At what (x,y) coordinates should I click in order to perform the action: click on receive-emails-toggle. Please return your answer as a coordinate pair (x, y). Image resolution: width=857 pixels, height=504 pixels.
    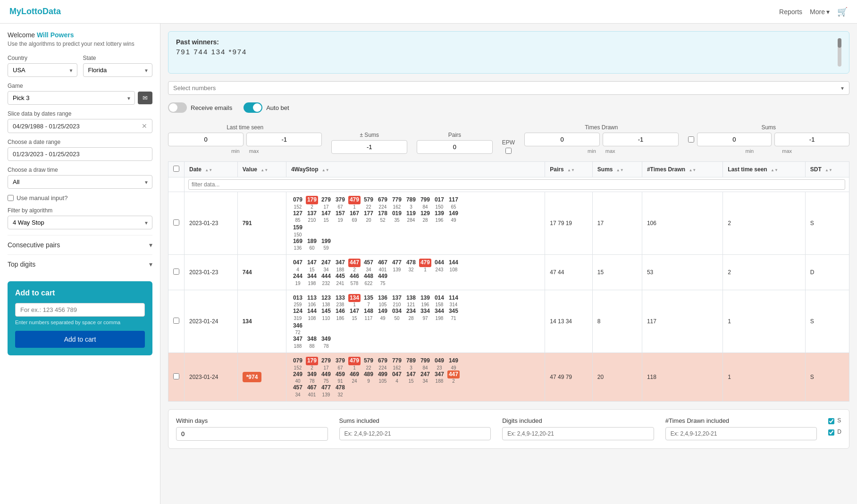
    Looking at the image, I should click on (177, 108).